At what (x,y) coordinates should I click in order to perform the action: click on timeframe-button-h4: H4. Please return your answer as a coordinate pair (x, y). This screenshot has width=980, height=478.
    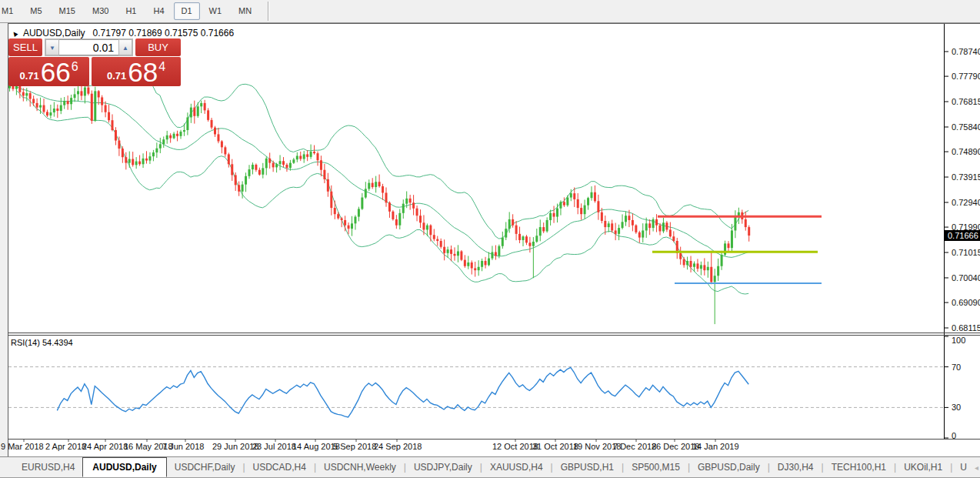
    Looking at the image, I should click on (158, 11).